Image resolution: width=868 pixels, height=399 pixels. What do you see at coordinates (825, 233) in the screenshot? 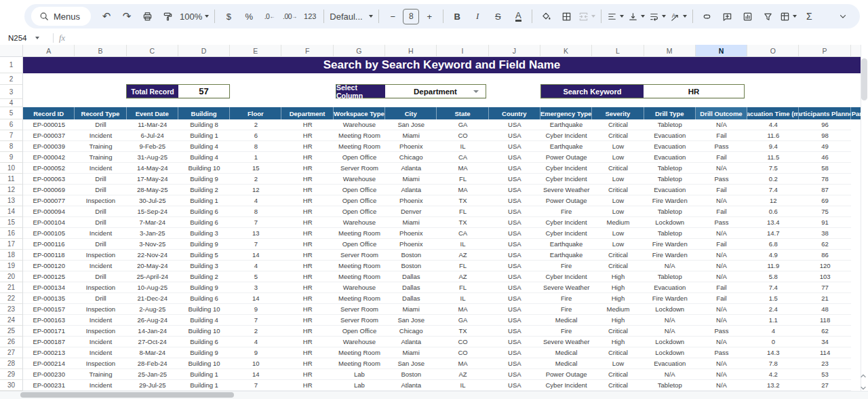
I see `table-cell: 38` at bounding box center [825, 233].